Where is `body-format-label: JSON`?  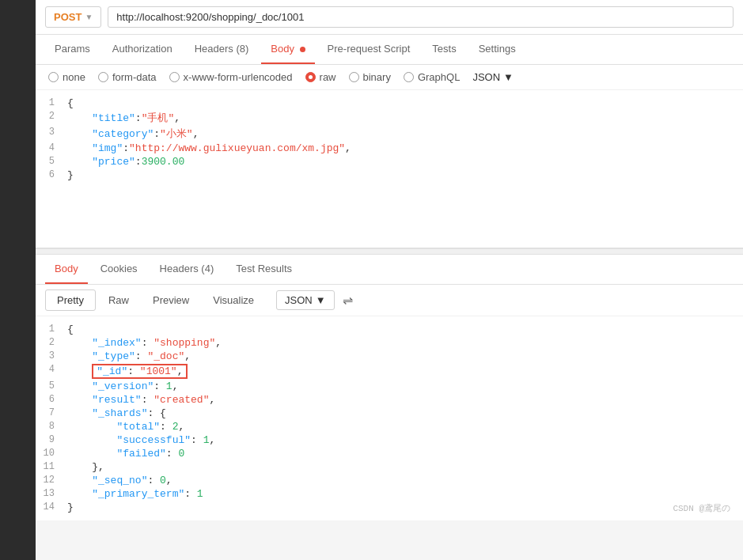
body-format-label: JSON is located at coordinates (486, 78).